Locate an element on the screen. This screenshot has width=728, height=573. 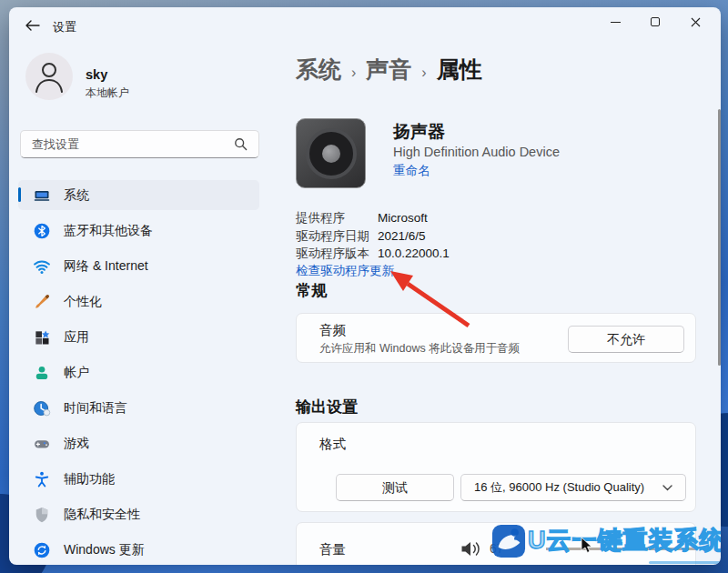
driver-version-label: 驱动程序版本 is located at coordinates (337, 254).